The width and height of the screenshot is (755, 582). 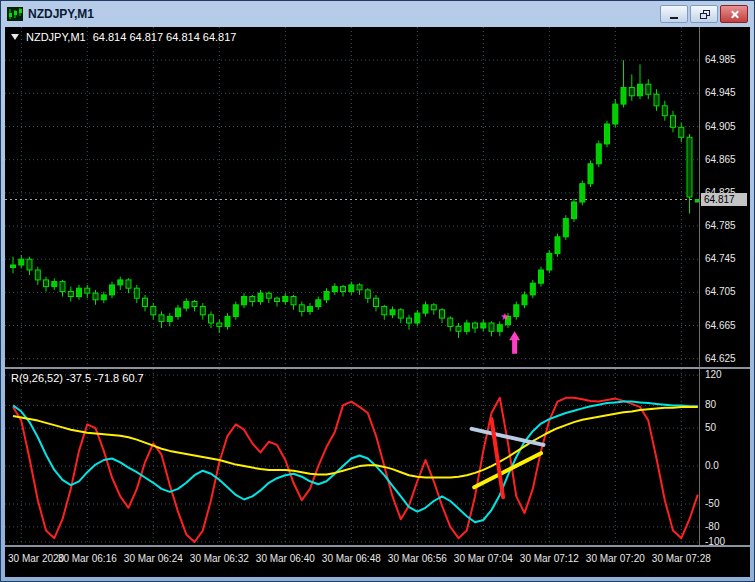 What do you see at coordinates (712, 504) in the screenshot?
I see `indicator-axis-label: -50` at bounding box center [712, 504].